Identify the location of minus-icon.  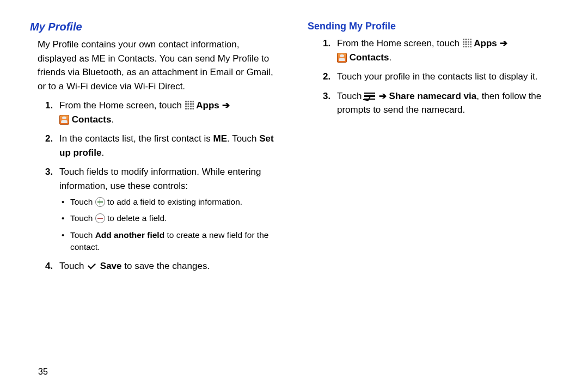
(100, 218).